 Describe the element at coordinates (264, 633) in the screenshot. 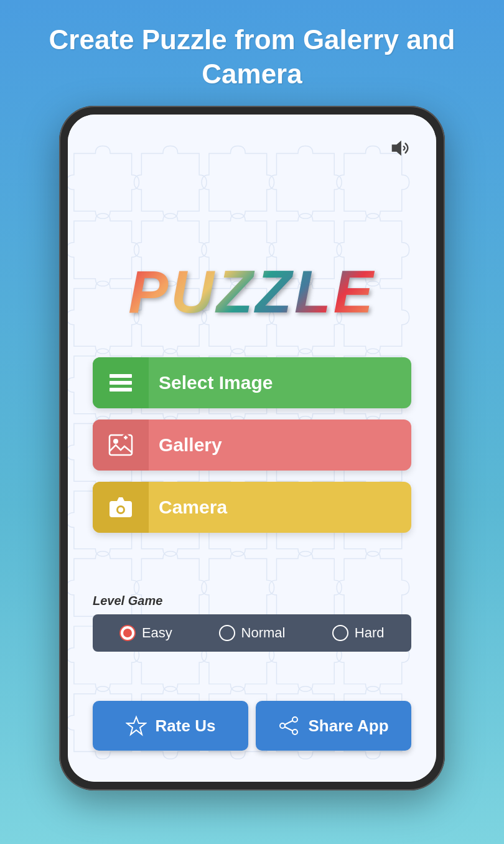

I see `normal-label: Normal` at that location.